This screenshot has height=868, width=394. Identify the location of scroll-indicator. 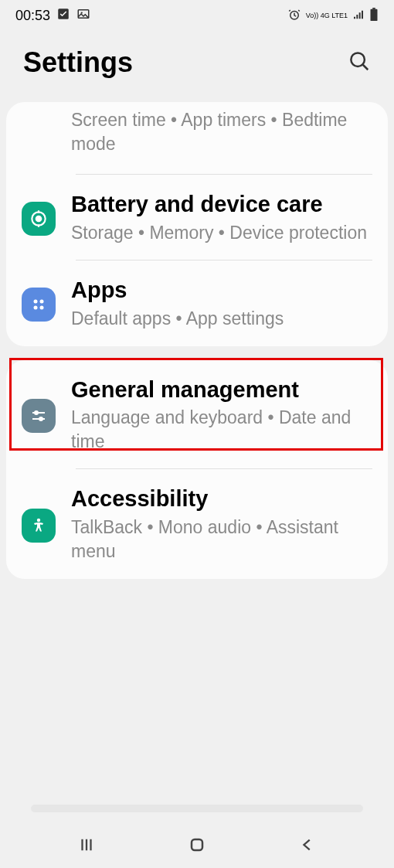
(197, 808).